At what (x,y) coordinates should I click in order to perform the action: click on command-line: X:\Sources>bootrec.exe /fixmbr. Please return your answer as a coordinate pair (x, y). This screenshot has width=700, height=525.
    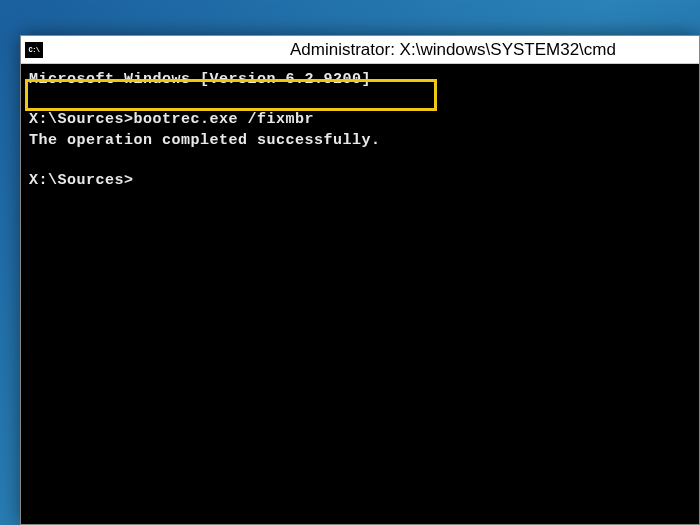
    Looking at the image, I should click on (360, 120).